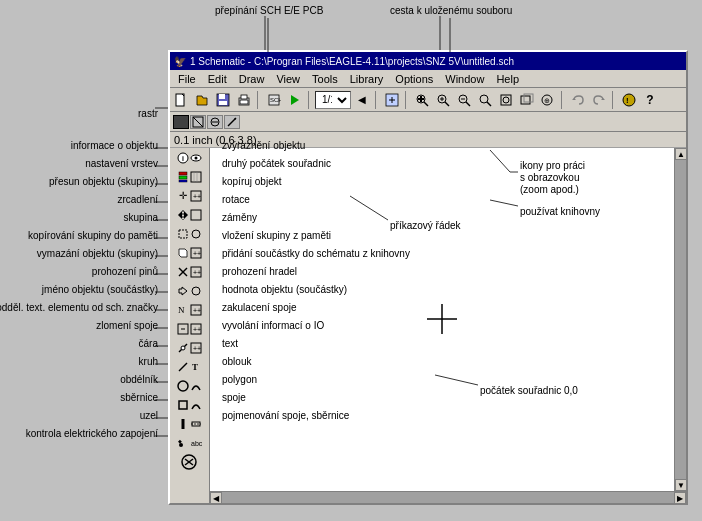 This screenshot has height=521, width=702. What do you see at coordinates (252, 79) in the screenshot?
I see `menu-draw: Draw` at bounding box center [252, 79].